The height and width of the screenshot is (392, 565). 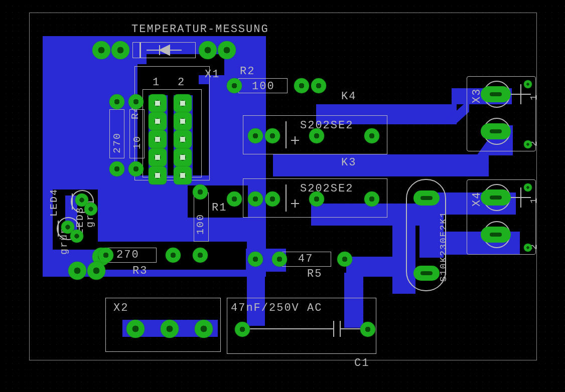 What do you see at coordinates (117, 102) in the screenshot?
I see `pad-r4a-top` at bounding box center [117, 102].